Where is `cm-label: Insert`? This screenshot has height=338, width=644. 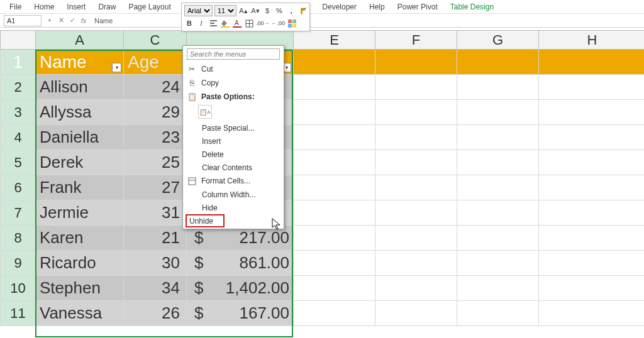 cm-label: Insert is located at coordinates (211, 141).